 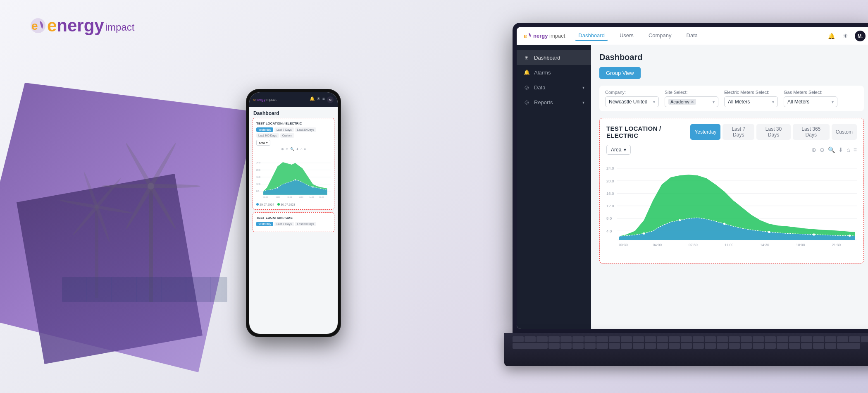 I want to click on gas-filter-group: Gas Meters Select: All Meters ▾, so click(x=811, y=98).